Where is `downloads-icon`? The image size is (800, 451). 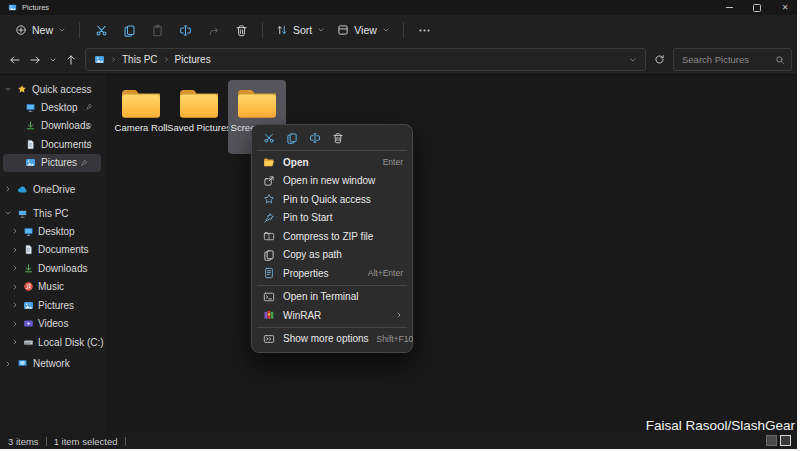
downloads-icon is located at coordinates (28, 268).